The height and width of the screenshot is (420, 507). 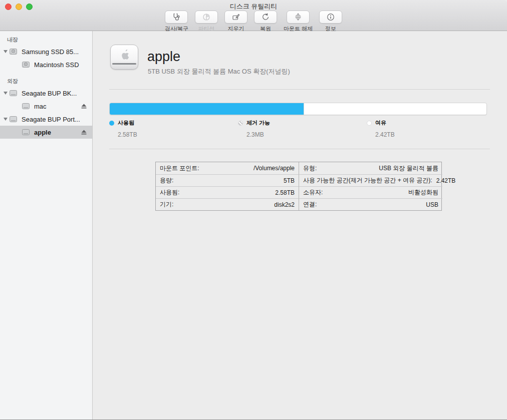 What do you see at coordinates (385, 135) in the screenshot?
I see `legend-free-value: 2.42TB` at bounding box center [385, 135].